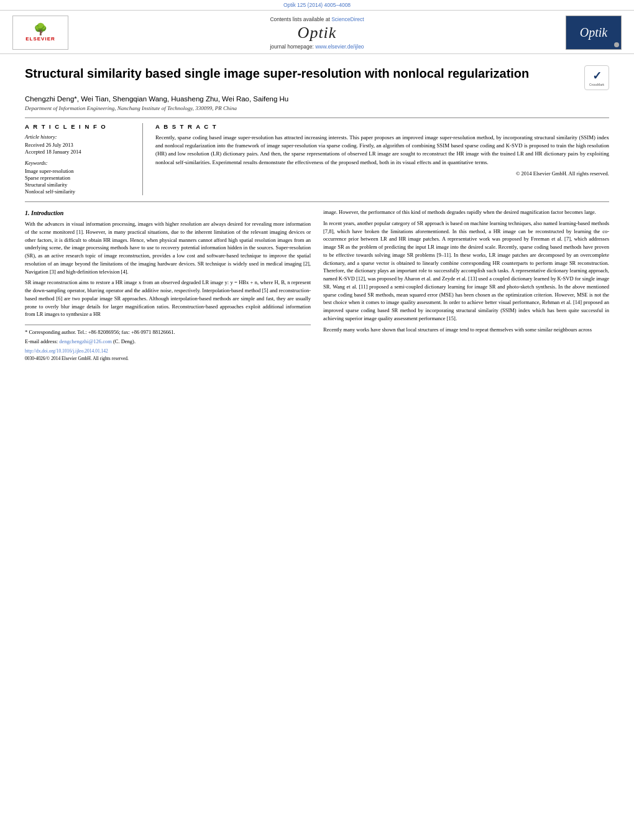 The width and height of the screenshot is (634, 840). What do you see at coordinates (168, 343) in the screenshot?
I see `footnote-area: * Corresponding author. Tel.: +86 820869…` at bounding box center [168, 343].